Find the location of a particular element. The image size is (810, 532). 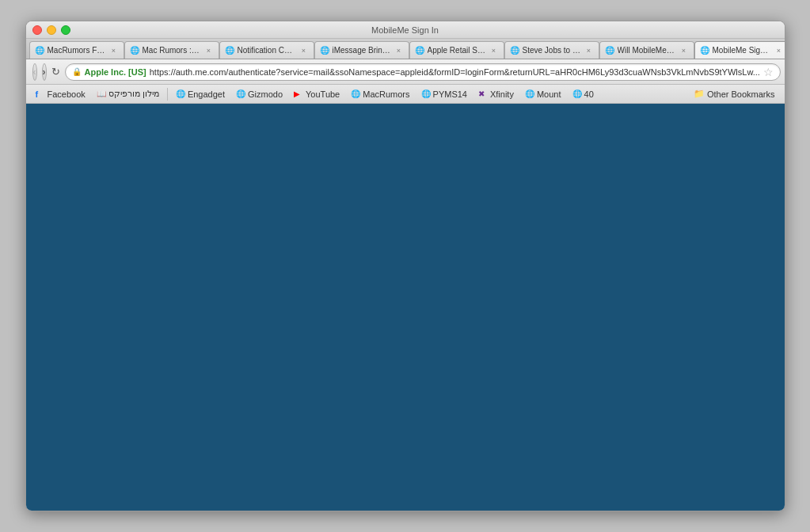

reload-button: ↻ is located at coordinates (55, 72).